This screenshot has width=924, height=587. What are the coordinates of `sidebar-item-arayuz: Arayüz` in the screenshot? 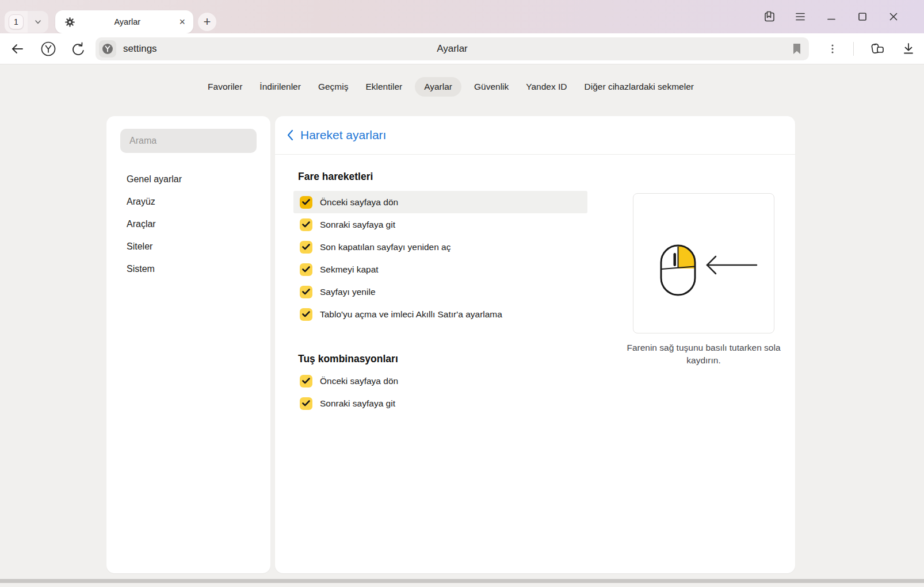 It's located at (189, 201).